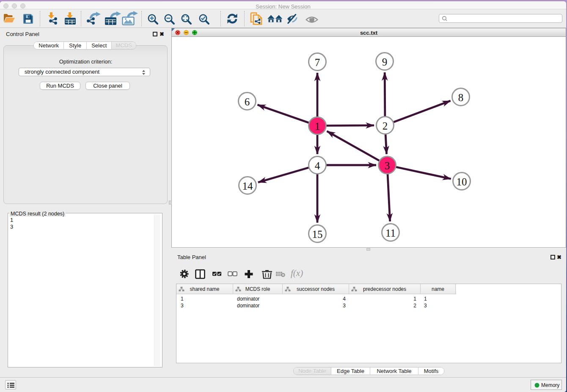 Image resolution: width=567 pixels, height=392 pixels. Describe the element at coordinates (248, 186) in the screenshot. I see `svg-text: 14` at that location.